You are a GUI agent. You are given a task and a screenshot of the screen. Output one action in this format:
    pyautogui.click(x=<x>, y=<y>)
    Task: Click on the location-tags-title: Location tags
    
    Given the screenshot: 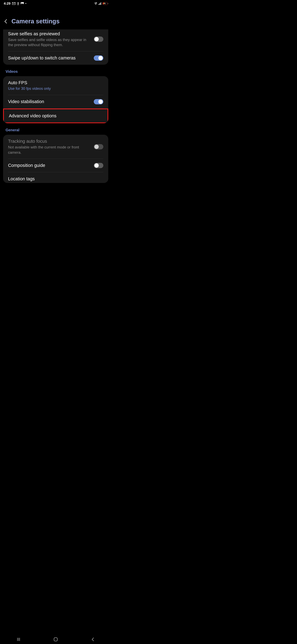 What is the action you would take?
    pyautogui.click(x=56, y=179)
    